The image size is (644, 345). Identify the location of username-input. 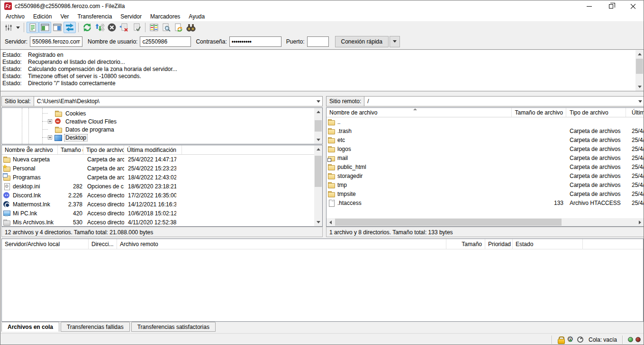
(165, 42).